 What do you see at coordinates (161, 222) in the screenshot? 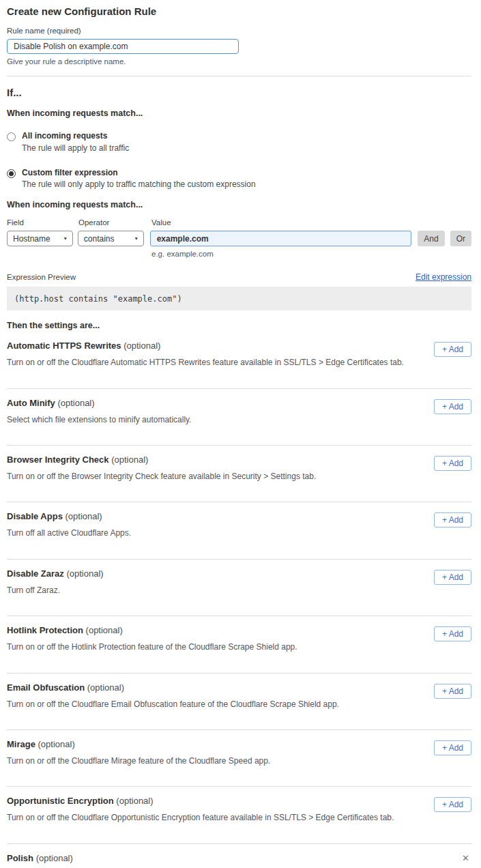
I see `value-column-label: Value` at bounding box center [161, 222].